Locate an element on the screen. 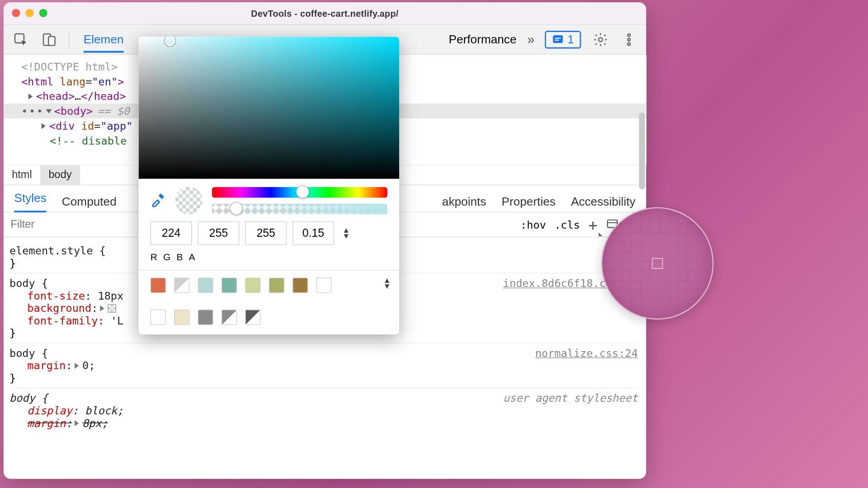 The image size is (868, 488). new-style-rule-button: + is located at coordinates (593, 224).